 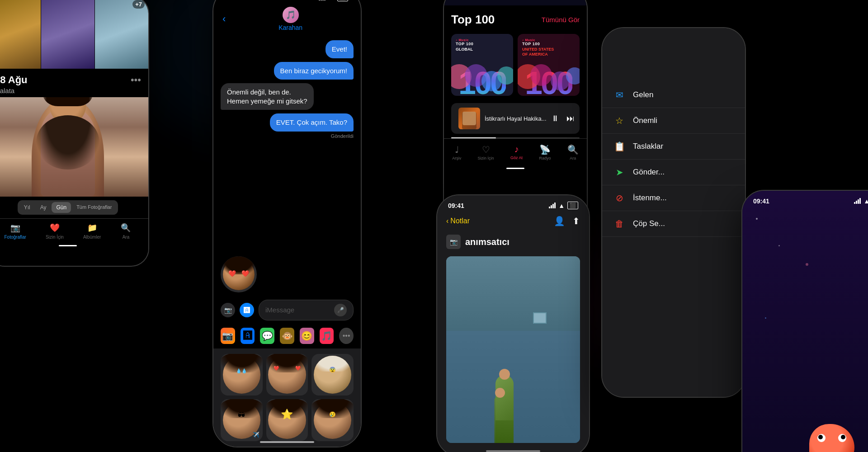 I want to click on music-card-usa: ♪ Music TOP 100 UNITED STATESOF AMERICA …, so click(x=549, y=65).